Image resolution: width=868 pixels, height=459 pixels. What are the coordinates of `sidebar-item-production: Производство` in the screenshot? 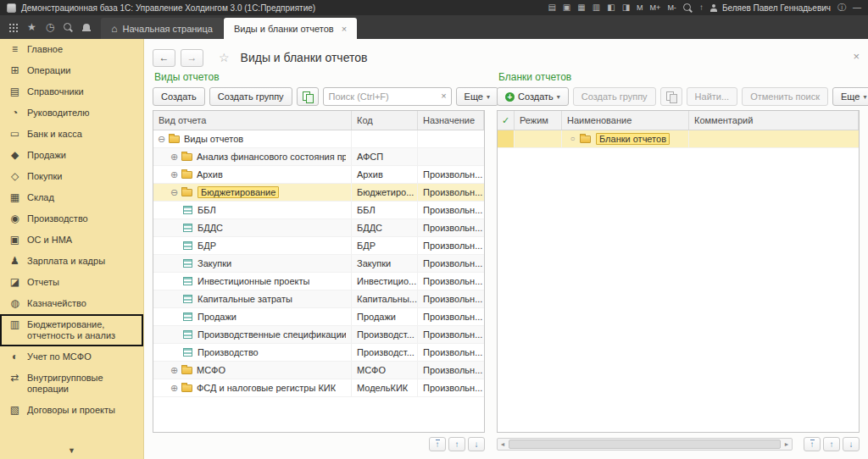 It's located at (71, 218).